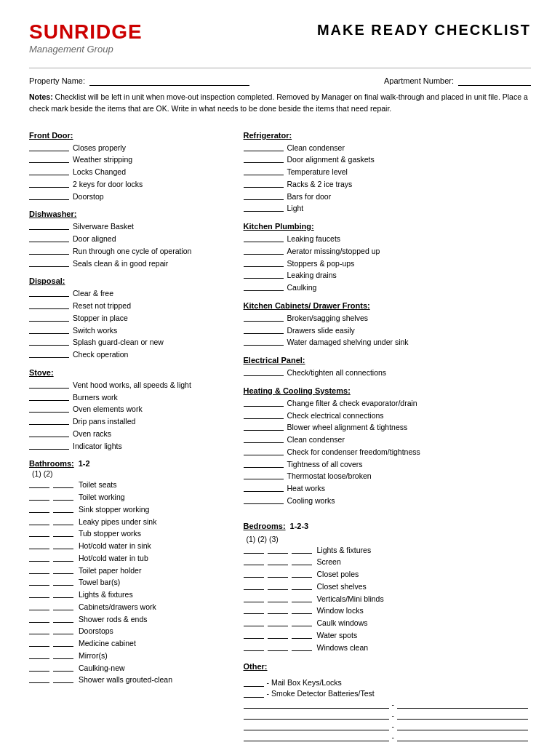 The height and width of the screenshot is (745, 560). Describe the element at coordinates (388, 306) in the screenshot. I see `kitchen-cabinets-title: Kitchen Cabinets/ Drawer Fronts:` at that location.